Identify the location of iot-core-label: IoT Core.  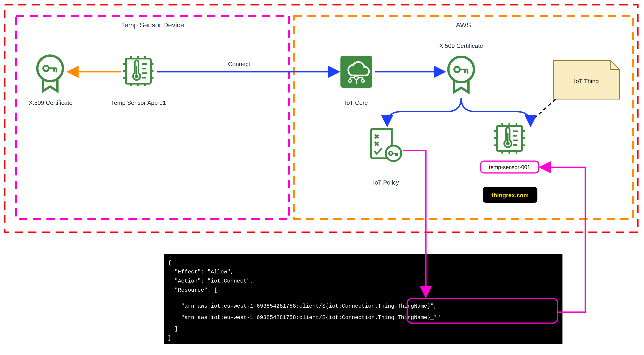
(356, 103).